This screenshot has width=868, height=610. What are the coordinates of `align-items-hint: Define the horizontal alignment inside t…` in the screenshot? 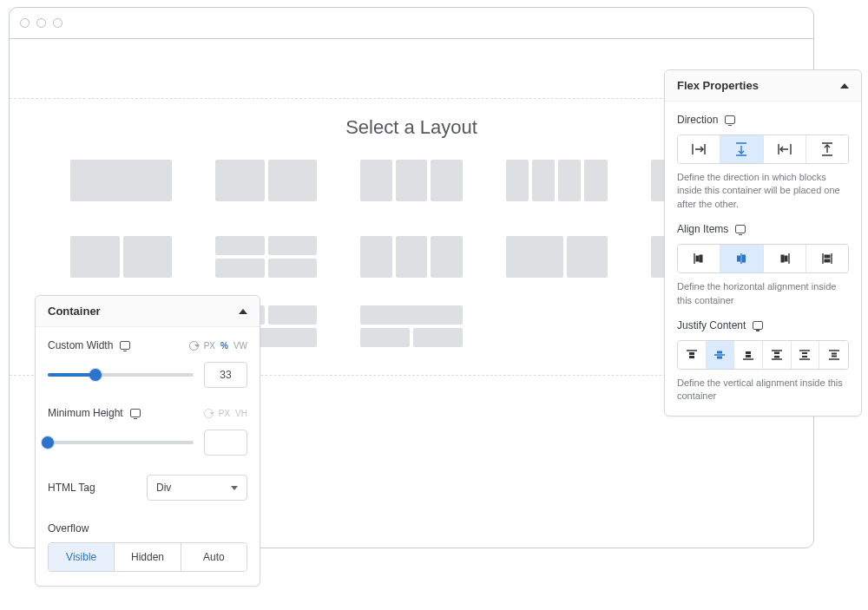 It's located at (763, 293).